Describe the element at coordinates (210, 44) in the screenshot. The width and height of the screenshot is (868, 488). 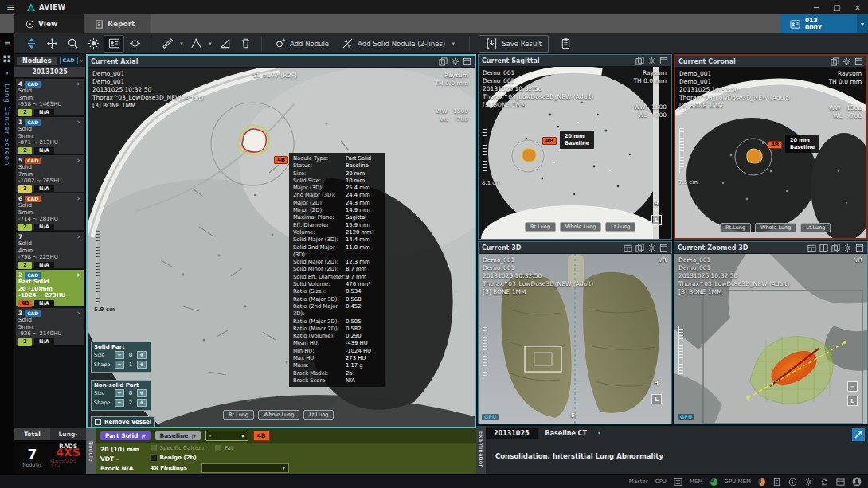
I see `angle-dropdown-caret: ▾` at that location.